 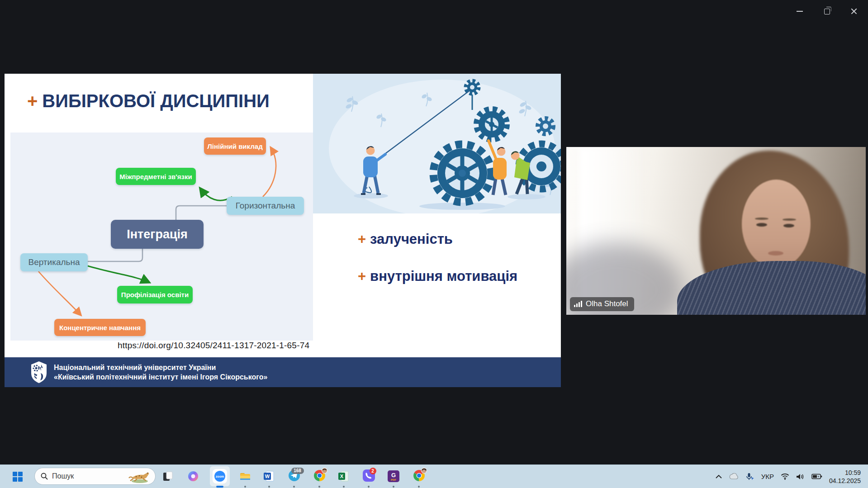 I want to click on gear-small-right, so click(x=545, y=126).